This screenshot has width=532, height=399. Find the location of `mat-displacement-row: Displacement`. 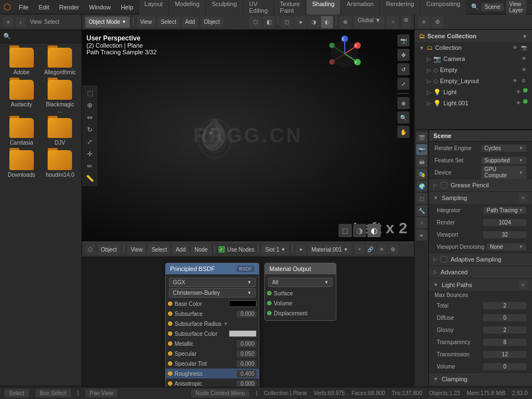

mat-displacement-row: Displacement is located at coordinates (300, 313).